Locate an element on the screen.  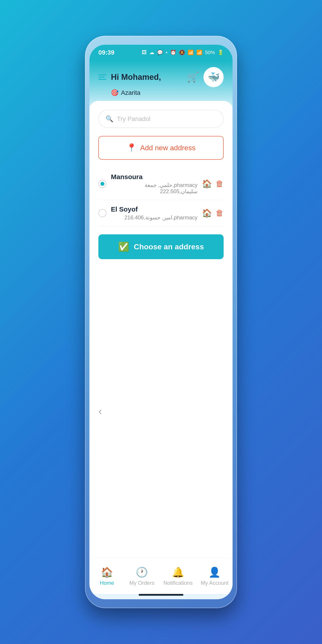
orders-nav-icon: 🕐 is located at coordinates (142, 572).